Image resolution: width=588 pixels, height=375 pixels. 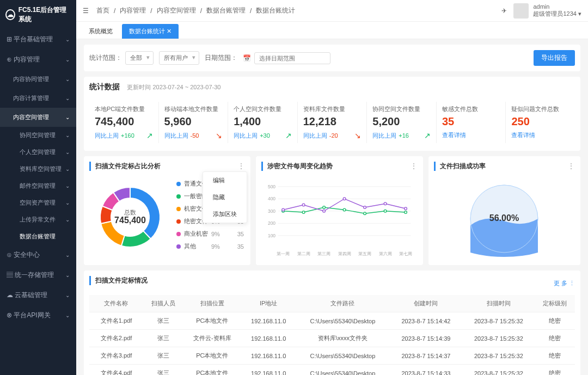 I want to click on date-input, so click(x=292, y=58).